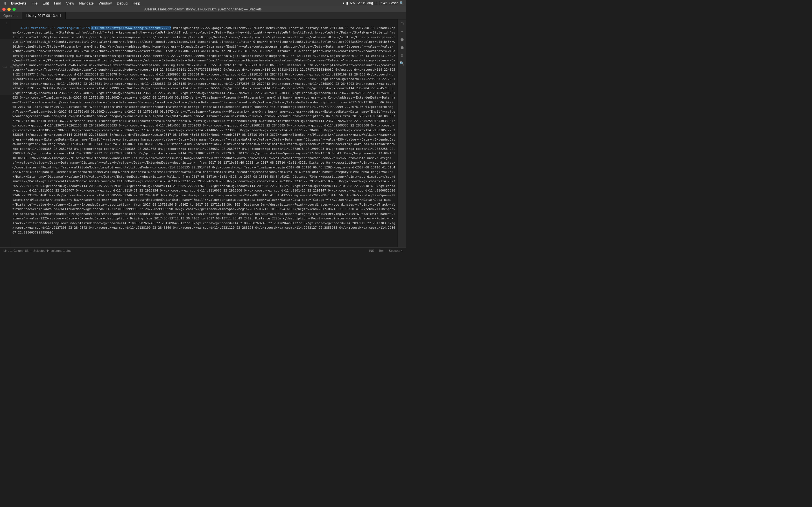 The height and width of the screenshot is (507, 812). Describe the element at coordinates (203, 9) in the screenshot. I see `titlebar: /Users/Cesar/Downloads/history-2017-08-1…` at that location.